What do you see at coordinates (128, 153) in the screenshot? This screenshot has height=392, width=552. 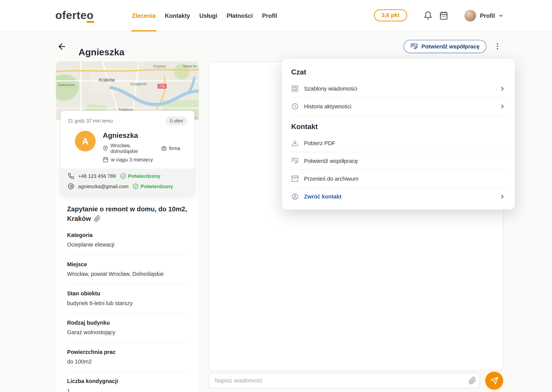 I see `lead-summary-card: 21 godz 37 min temu 0 ofert A Agnieszka …` at bounding box center [128, 153].